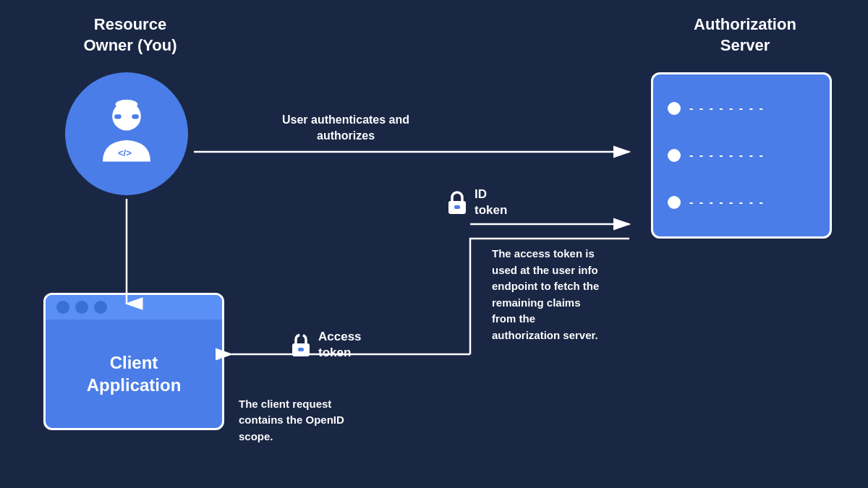  What do you see at coordinates (741, 108) in the screenshot?
I see `auth-server-row-1: - - - - - - - -` at bounding box center [741, 108].